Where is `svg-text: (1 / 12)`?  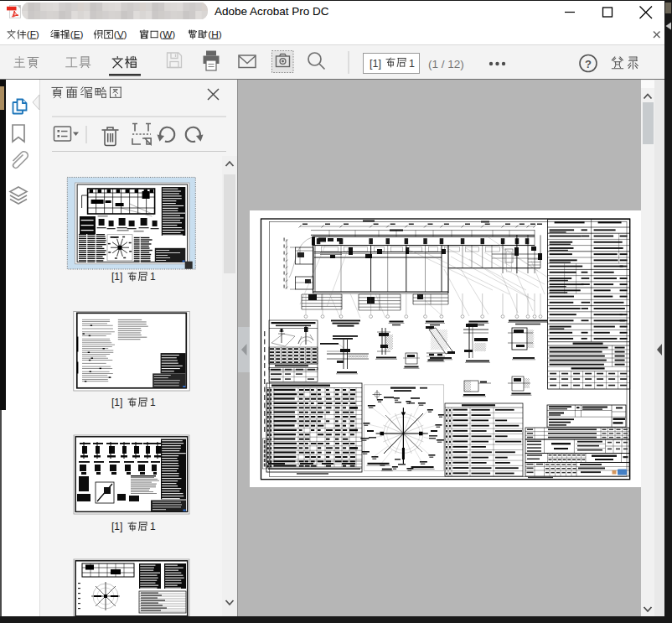
svg-text: (1 / 12) is located at coordinates (446, 64).